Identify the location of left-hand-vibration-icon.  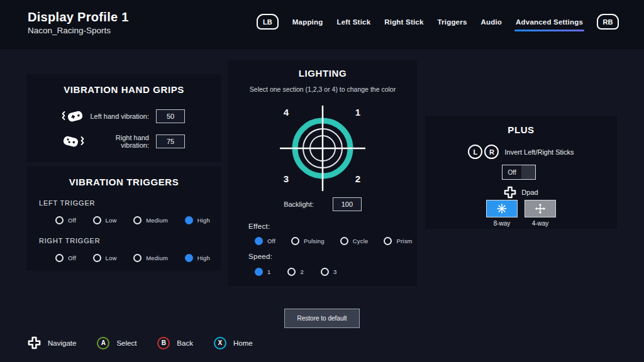
(74, 116).